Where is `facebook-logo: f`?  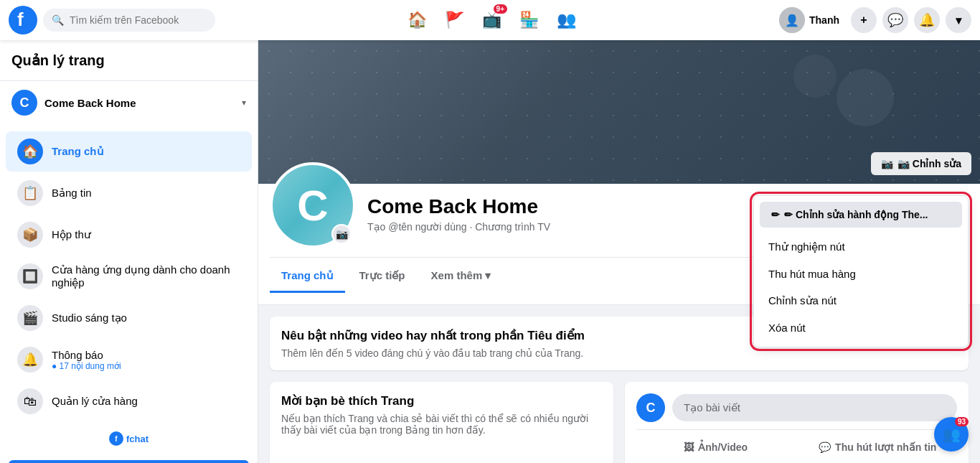 facebook-logo: f is located at coordinates (23, 20).